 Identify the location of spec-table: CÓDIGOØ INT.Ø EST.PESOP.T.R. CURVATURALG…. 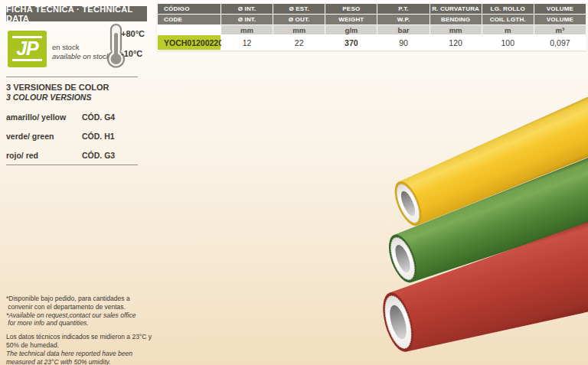
(372, 27).